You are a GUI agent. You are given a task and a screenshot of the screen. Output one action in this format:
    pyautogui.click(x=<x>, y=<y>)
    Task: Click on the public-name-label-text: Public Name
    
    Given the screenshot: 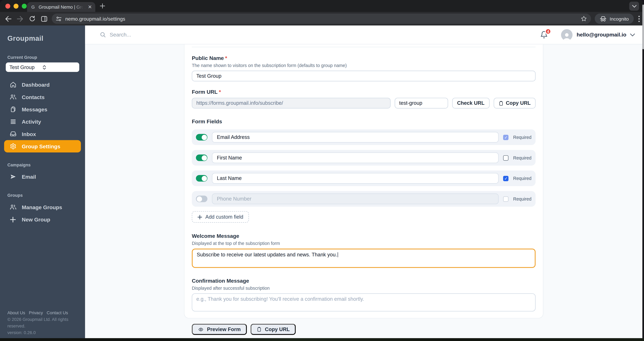 What is the action you would take?
    pyautogui.click(x=208, y=58)
    